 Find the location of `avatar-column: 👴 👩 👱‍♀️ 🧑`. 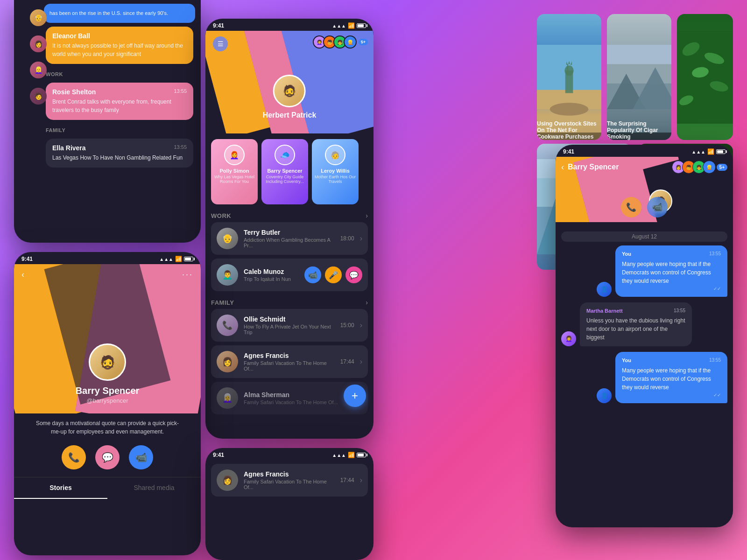

avatar-column: 👴 👩 👱‍♀️ 🧑 is located at coordinates (38, 121).